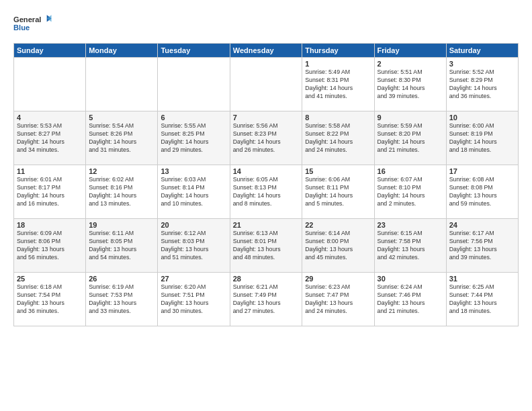  Describe the element at coordinates (482, 118) in the screenshot. I see `day-number: 10` at that location.